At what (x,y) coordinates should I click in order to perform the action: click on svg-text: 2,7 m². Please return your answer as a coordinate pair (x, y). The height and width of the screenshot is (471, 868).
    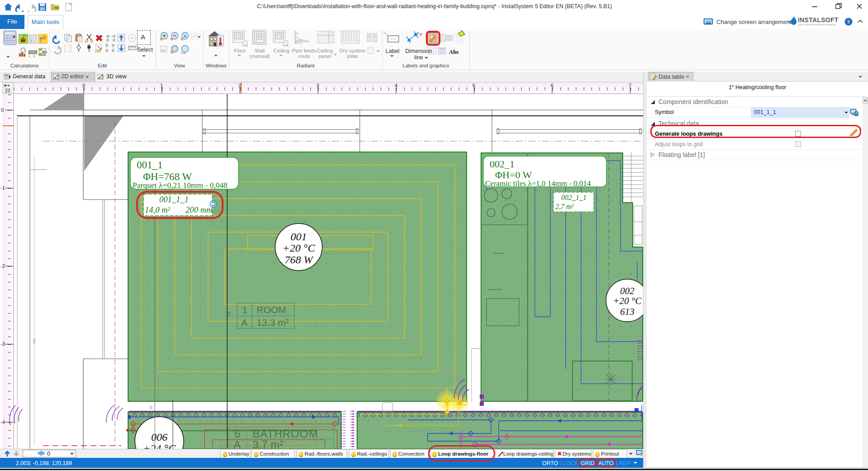
    Looking at the image, I should click on (565, 206).